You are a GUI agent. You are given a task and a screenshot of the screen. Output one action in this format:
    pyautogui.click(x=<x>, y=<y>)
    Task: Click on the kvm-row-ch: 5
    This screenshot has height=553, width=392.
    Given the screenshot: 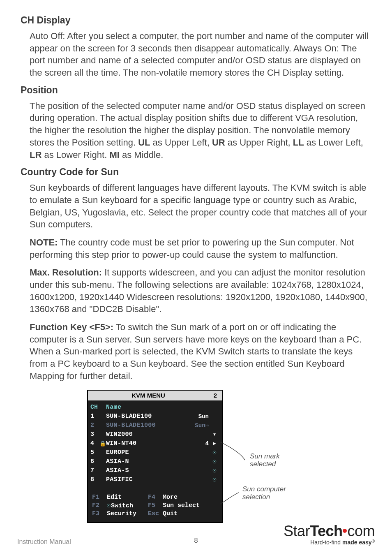 What is the action you would take?
    pyautogui.click(x=95, y=452)
    